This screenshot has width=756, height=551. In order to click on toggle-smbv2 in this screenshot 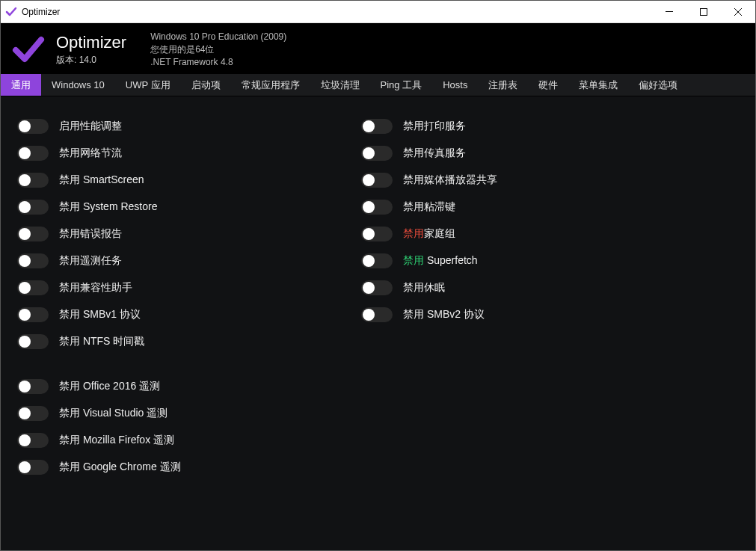, I will do `click(377, 315)`.